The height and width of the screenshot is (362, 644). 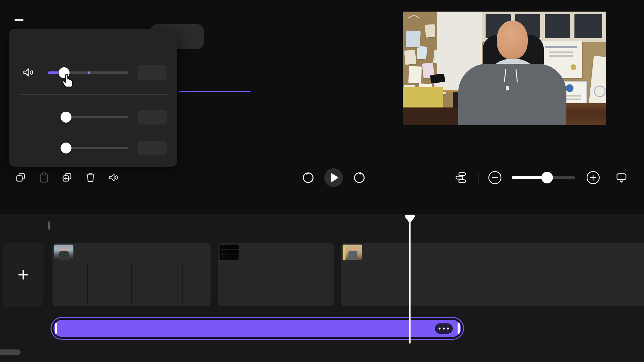 What do you see at coordinates (512, 40) in the screenshot?
I see `person-head` at bounding box center [512, 40].